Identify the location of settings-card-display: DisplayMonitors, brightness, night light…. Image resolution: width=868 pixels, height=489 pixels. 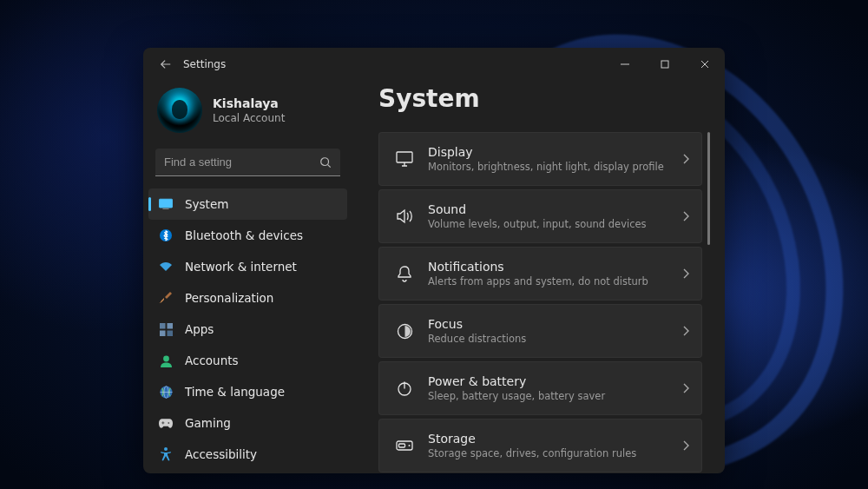
(540, 159).